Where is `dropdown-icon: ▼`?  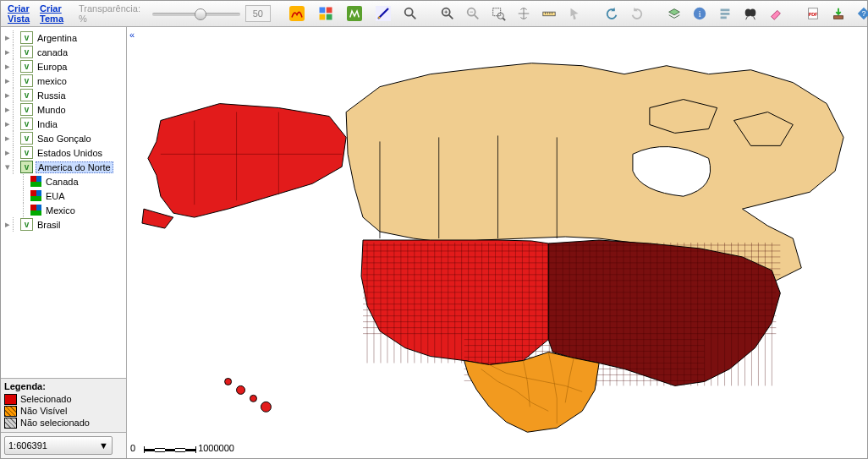 dropdown-icon: ▼ is located at coordinates (103, 445).